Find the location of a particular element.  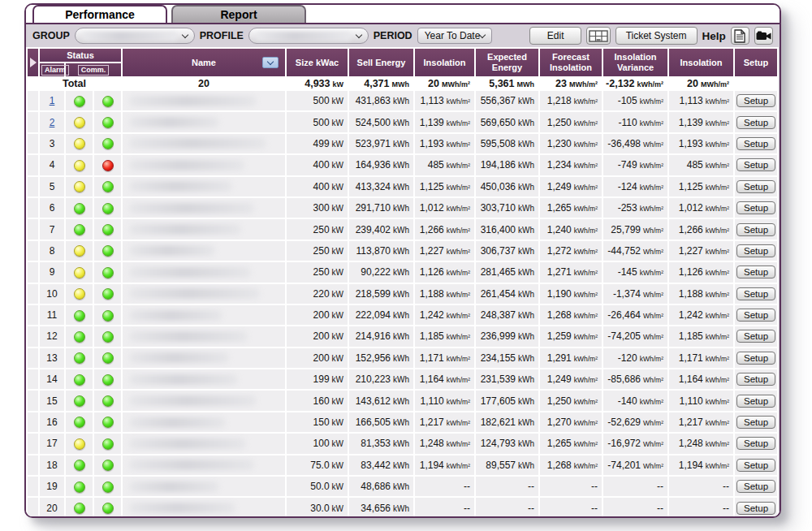

edit-button: Edit is located at coordinates (555, 36).